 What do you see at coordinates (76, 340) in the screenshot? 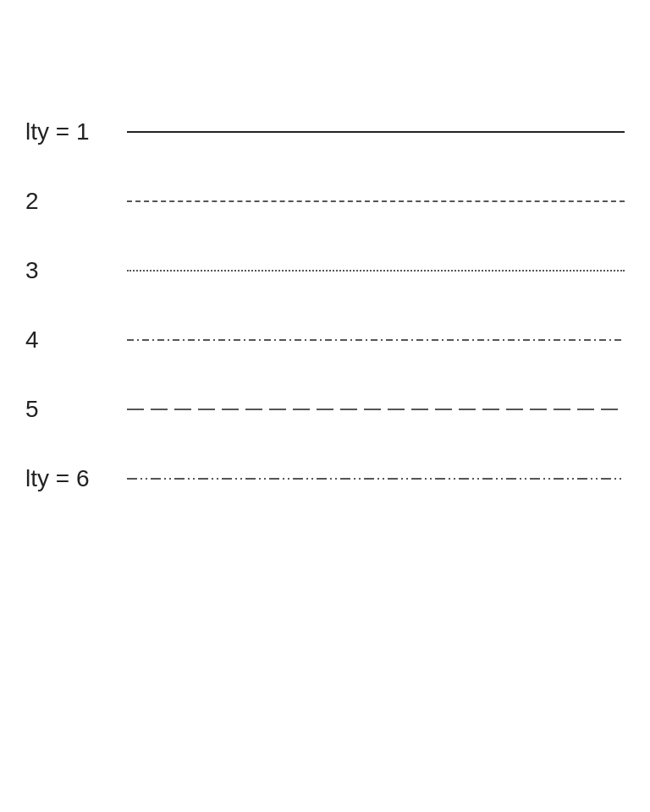
I see `line-label-4: 4` at bounding box center [76, 340].